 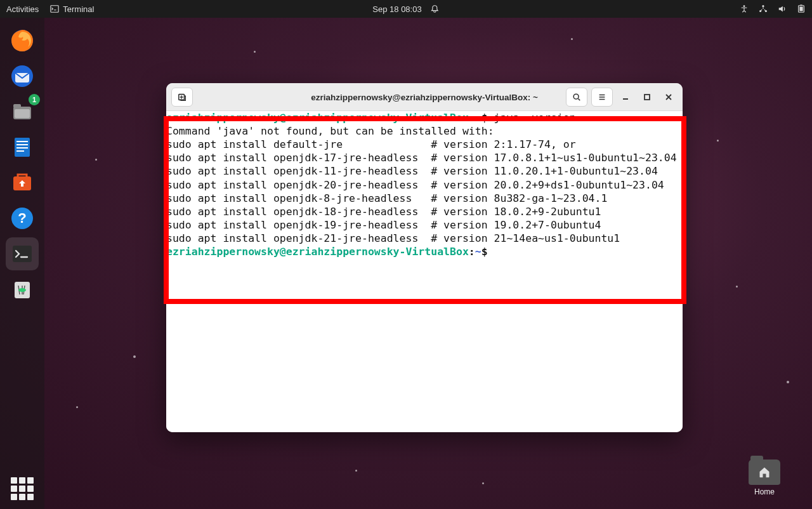 I want to click on maximize-button, so click(x=647, y=97).